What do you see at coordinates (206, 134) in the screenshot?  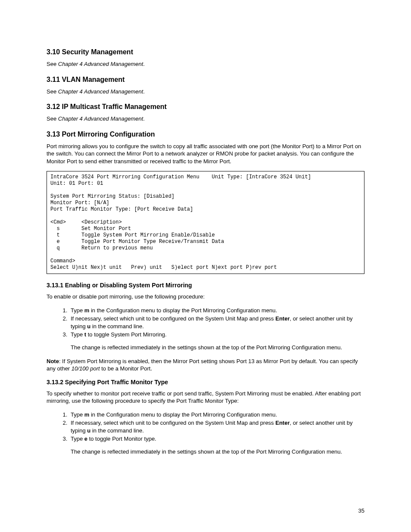 I see `heading-3-13: 3.13 Port Mirroring Configuration` at bounding box center [206, 134].